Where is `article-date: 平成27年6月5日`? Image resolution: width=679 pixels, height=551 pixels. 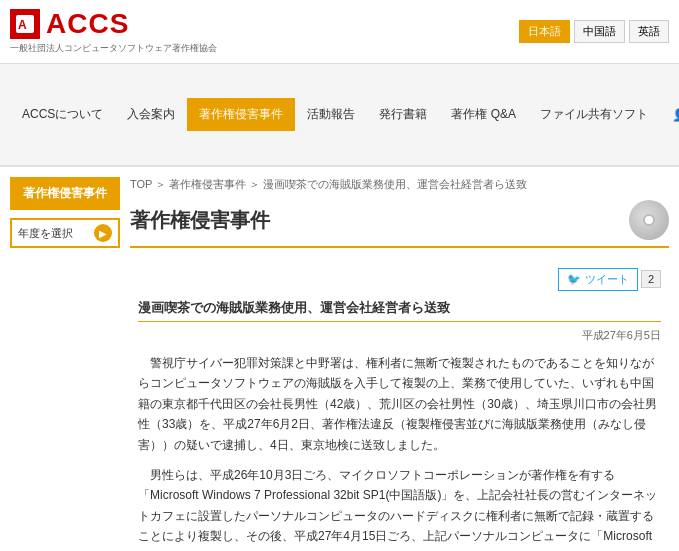 article-date: 平成27年6月5日 is located at coordinates (400, 336).